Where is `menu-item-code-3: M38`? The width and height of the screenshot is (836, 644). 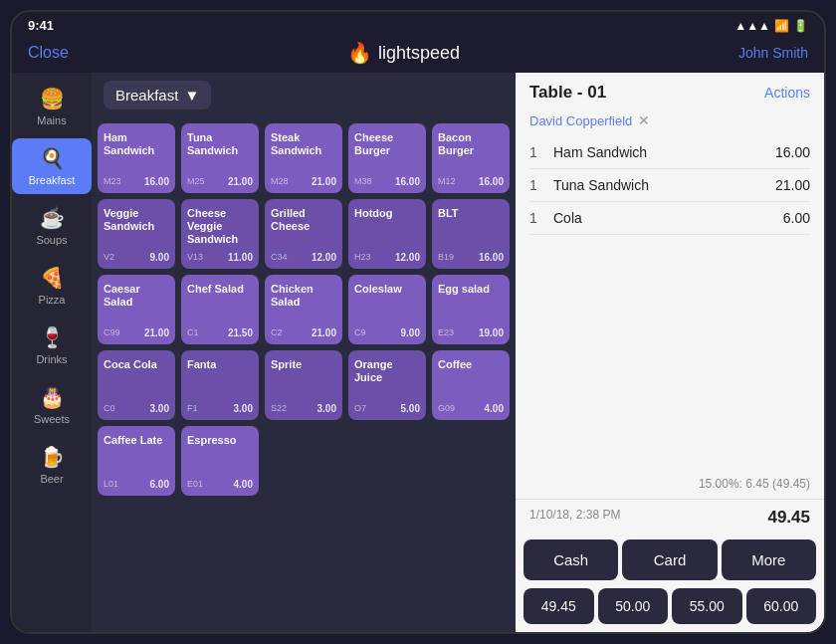 menu-item-code-3: M38 is located at coordinates (363, 181).